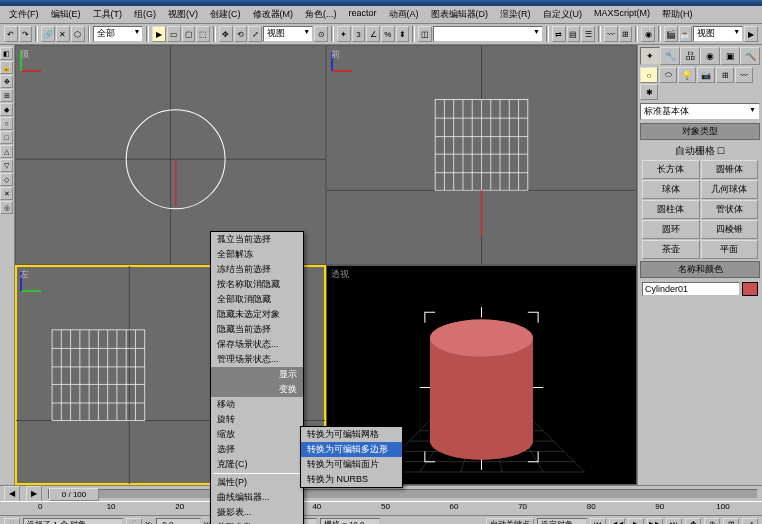  Describe the element at coordinates (730, 230) in the screenshot. I see `obj-pyramid: 四棱锥` at that location.